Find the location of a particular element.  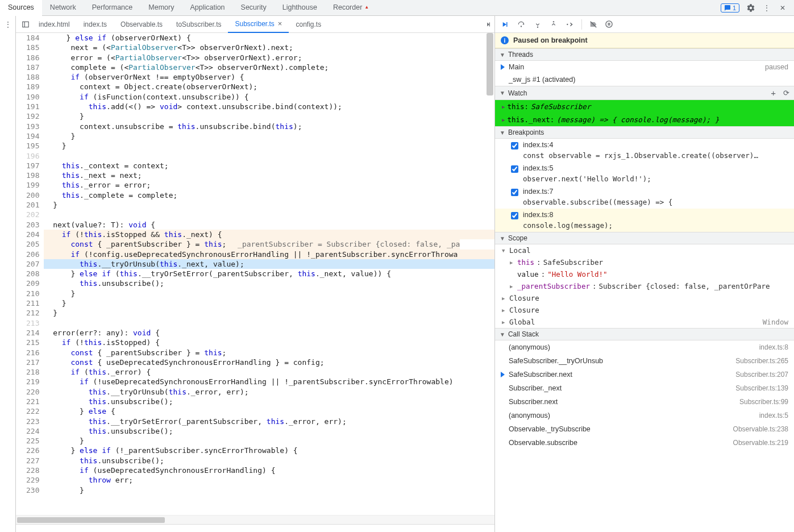

scope-header: ▼Scope is located at coordinates (645, 238).